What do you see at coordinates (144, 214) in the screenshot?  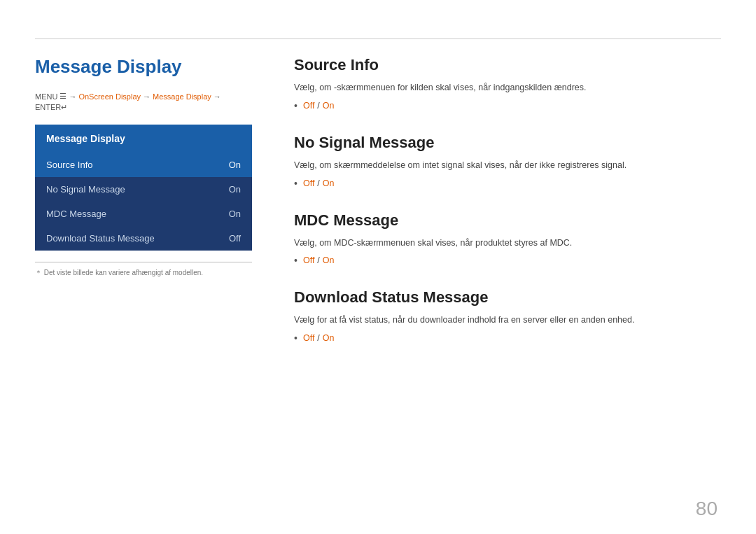 I see `menu-item-mdc: MDC Message On` at bounding box center [144, 214].